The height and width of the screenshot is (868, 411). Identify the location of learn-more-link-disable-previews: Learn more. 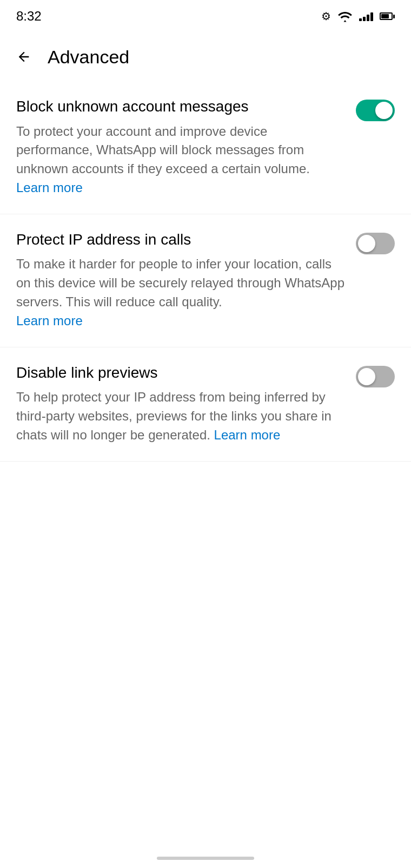
(248, 435).